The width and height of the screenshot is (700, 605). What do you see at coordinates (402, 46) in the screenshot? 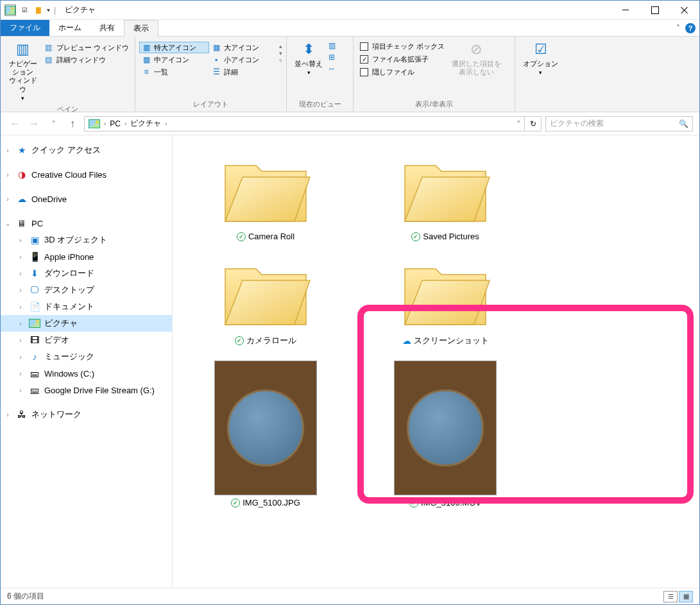
I see `item-checkboxes-toggle: 項目チェック ボックス` at bounding box center [402, 46].